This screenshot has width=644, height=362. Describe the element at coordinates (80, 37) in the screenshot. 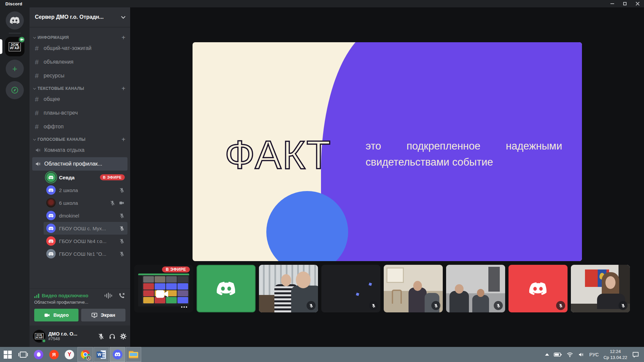

I see `section-information: ИНФОРМАЦИЯ +` at that location.